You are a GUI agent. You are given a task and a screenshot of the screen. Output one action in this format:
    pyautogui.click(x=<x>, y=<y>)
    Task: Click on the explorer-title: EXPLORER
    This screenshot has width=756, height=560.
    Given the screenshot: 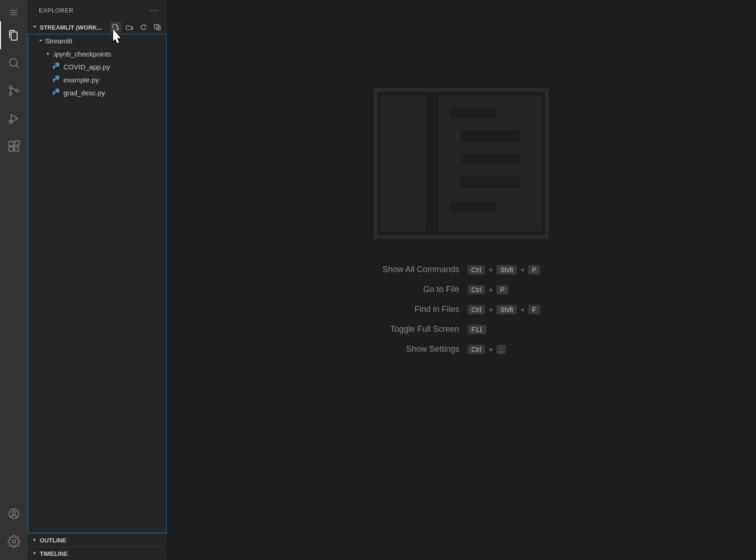 What is the action you would take?
    pyautogui.click(x=56, y=10)
    